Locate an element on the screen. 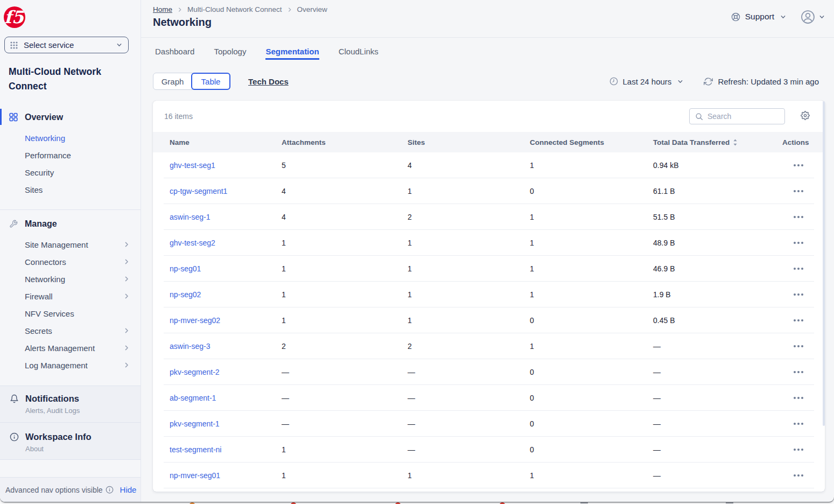 The width and height of the screenshot is (834, 504). segment-link: pkv-segment-1 is located at coordinates (195, 424).